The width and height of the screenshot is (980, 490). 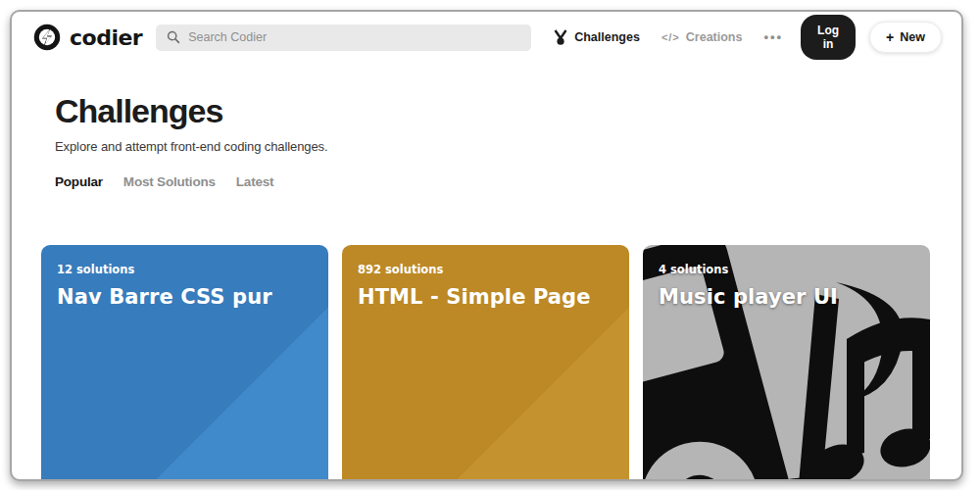 What do you see at coordinates (486, 363) in the screenshot?
I see `challenge-card-html-simple-page: 892 solutions HTML - Simple Page` at bounding box center [486, 363].